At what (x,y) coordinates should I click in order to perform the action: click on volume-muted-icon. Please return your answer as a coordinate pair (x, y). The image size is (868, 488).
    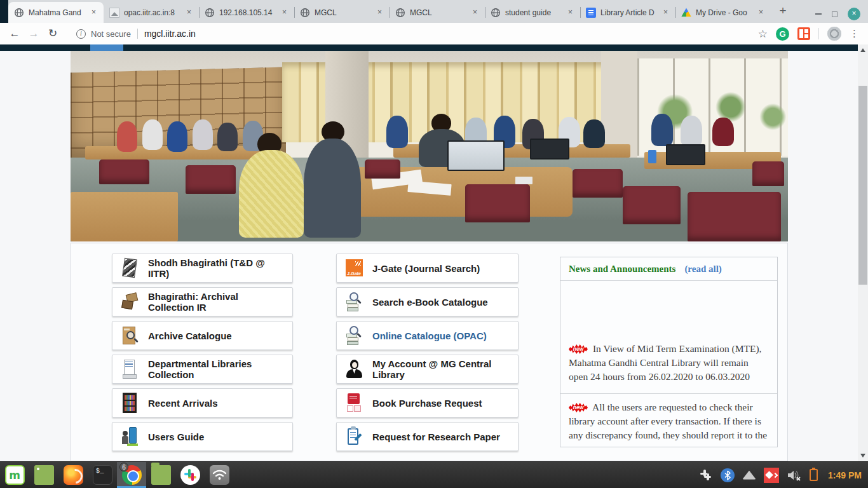
    Looking at the image, I should click on (794, 475).